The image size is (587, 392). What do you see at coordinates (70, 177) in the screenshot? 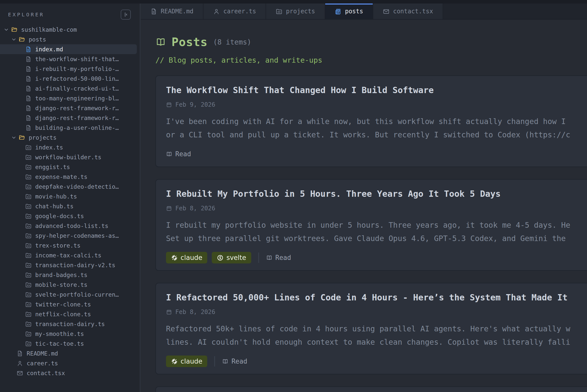
I see `tree-item: expense-mate.ts` at bounding box center [70, 177].